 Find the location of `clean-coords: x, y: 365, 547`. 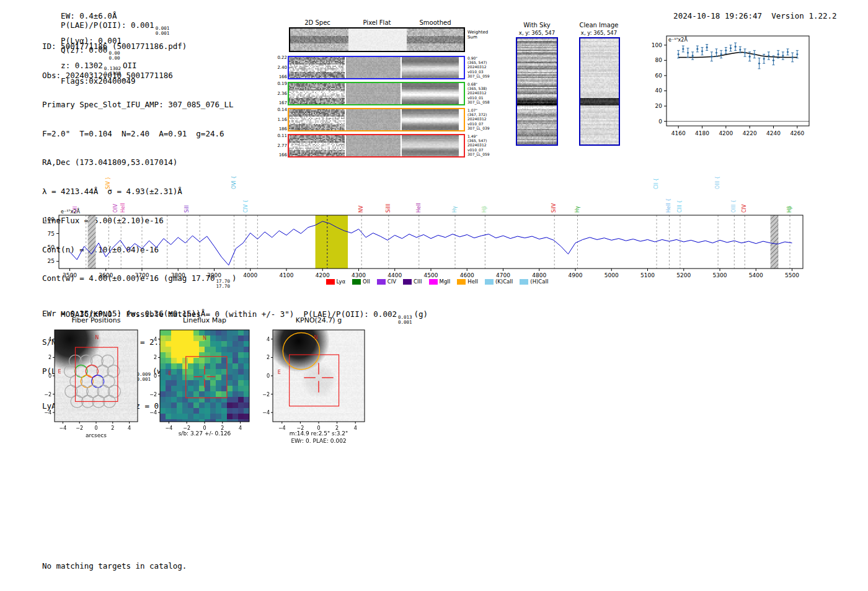

clean-coords: x, y: 365, 547 is located at coordinates (599, 33).